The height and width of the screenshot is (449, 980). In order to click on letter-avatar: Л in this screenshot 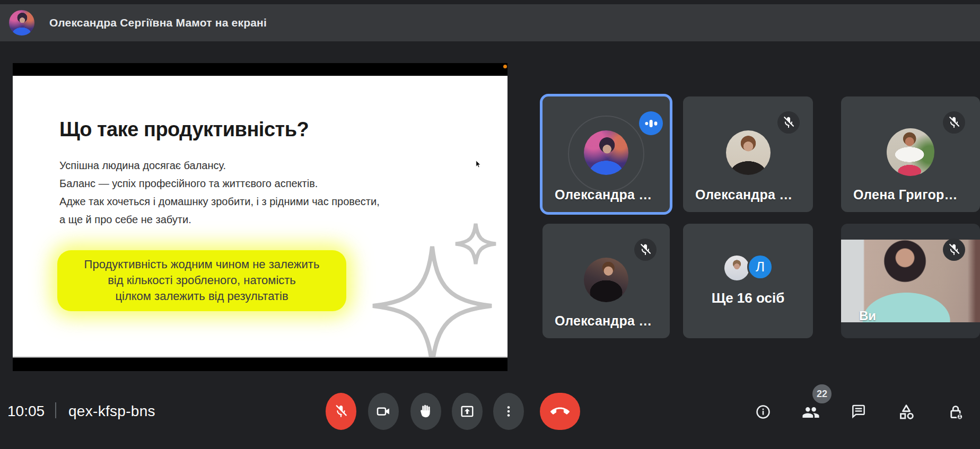, I will do `click(760, 267)`.